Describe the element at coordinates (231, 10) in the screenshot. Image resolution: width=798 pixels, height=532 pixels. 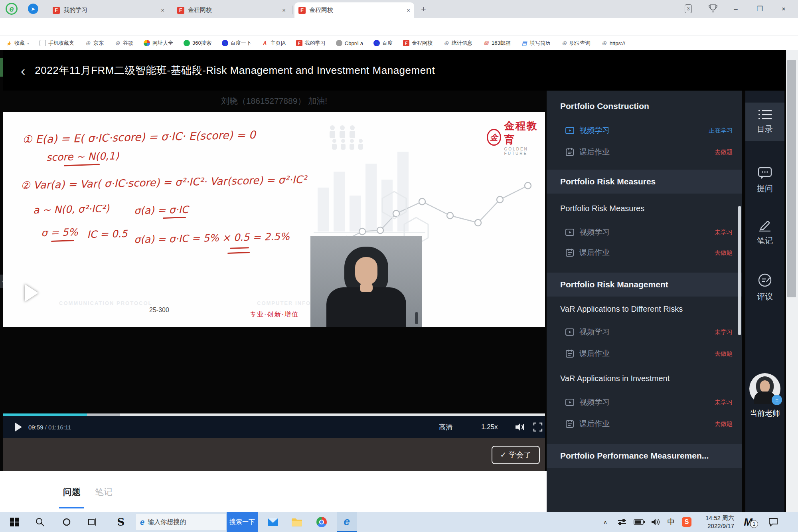
I see `tab-gfedu-1: F 金程网校 ×` at that location.